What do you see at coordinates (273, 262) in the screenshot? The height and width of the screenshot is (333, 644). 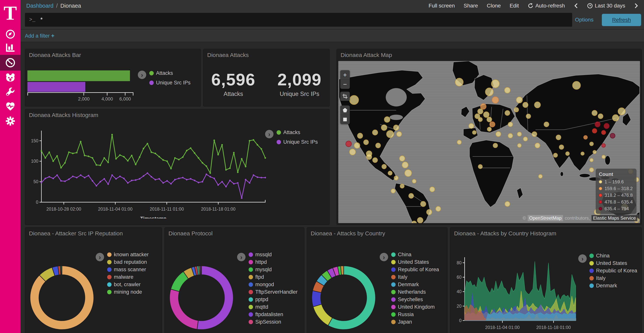 I see `legend-item: httpd` at bounding box center [273, 262].